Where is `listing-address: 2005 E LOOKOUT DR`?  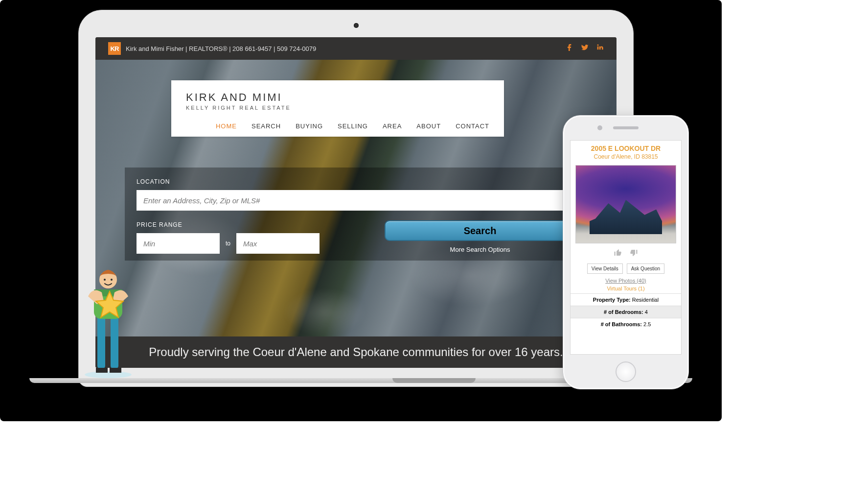
listing-address: 2005 E LOOKOUT DR is located at coordinates (626, 148).